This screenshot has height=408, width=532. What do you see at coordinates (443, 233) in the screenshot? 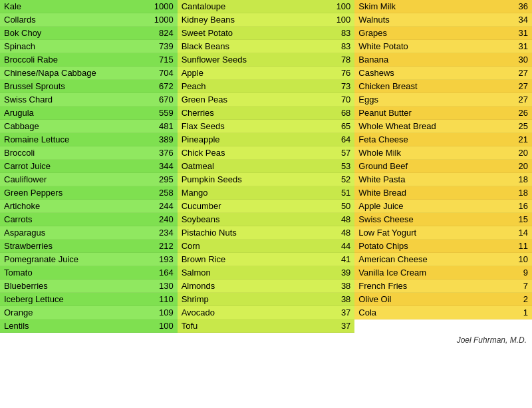
I see `table-row: Low Fat Yogurt14` at bounding box center [443, 233].